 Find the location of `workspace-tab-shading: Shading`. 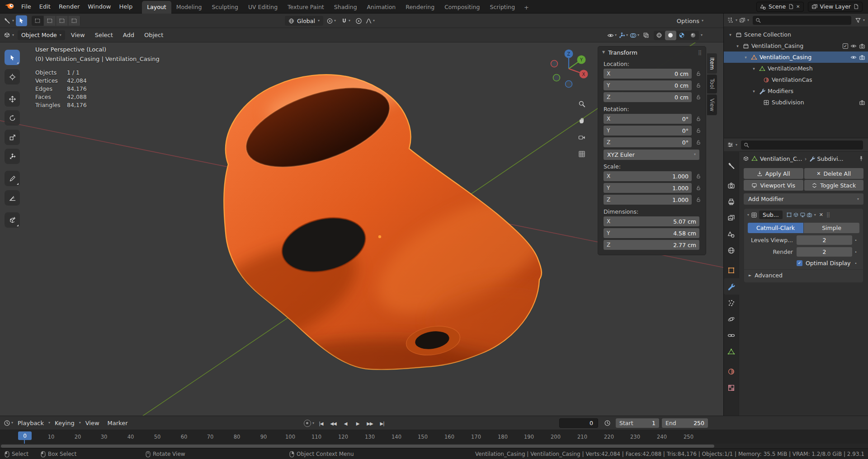

workspace-tab-shading: Shading is located at coordinates (345, 7).